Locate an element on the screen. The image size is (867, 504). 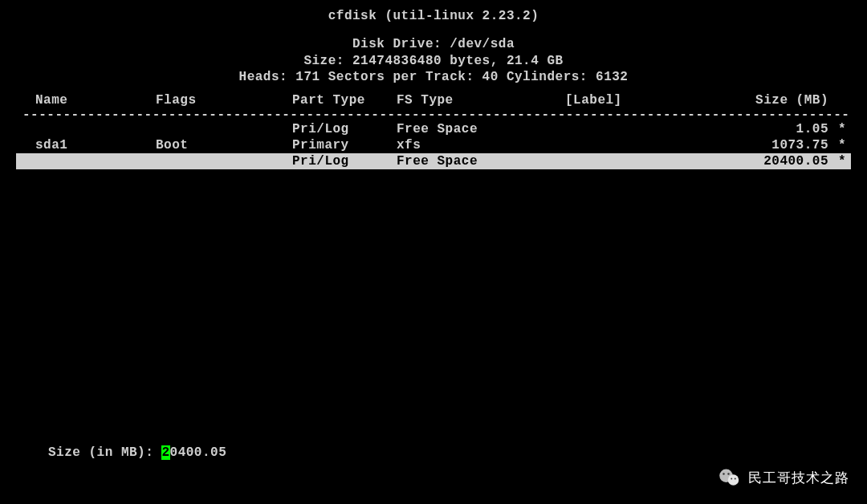
col-header-ptype: Part Type is located at coordinates (344, 100).